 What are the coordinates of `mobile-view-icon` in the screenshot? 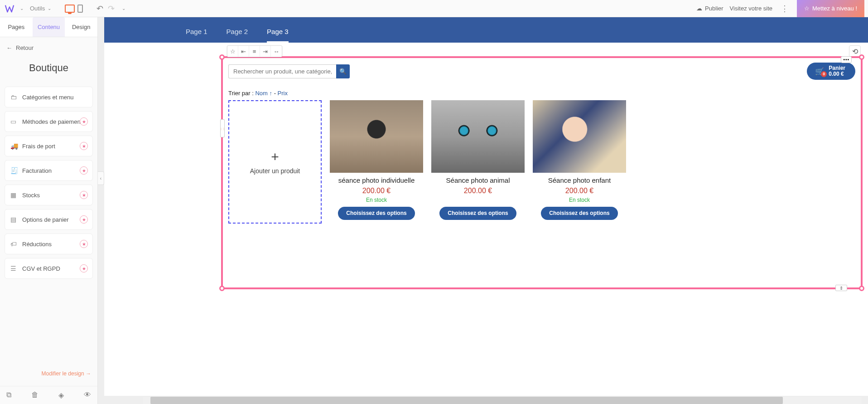 It's located at (80, 9).